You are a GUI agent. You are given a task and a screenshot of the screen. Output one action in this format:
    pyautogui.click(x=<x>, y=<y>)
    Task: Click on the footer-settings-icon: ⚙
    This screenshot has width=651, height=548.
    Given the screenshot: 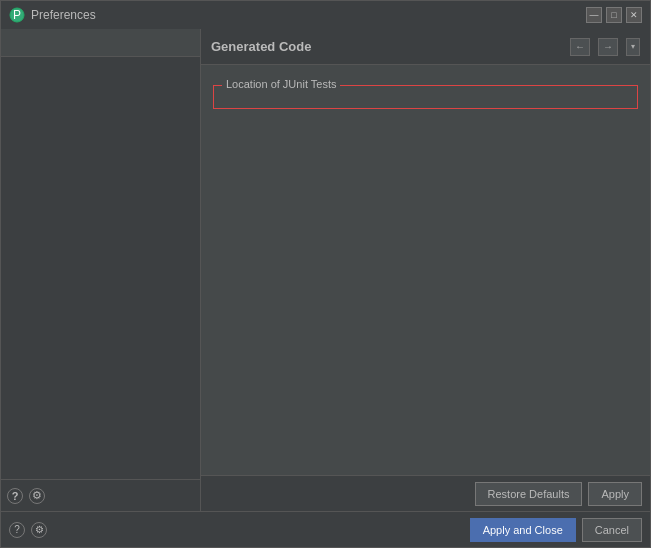 What is the action you would take?
    pyautogui.click(x=39, y=530)
    